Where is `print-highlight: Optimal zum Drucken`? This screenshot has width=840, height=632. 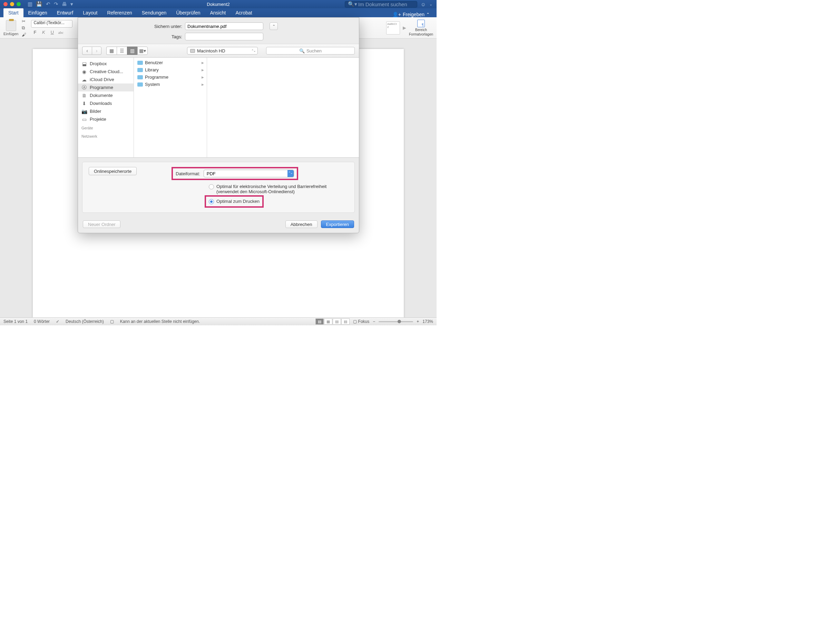
print-highlight: Optimal zum Drucken is located at coordinates (234, 201).